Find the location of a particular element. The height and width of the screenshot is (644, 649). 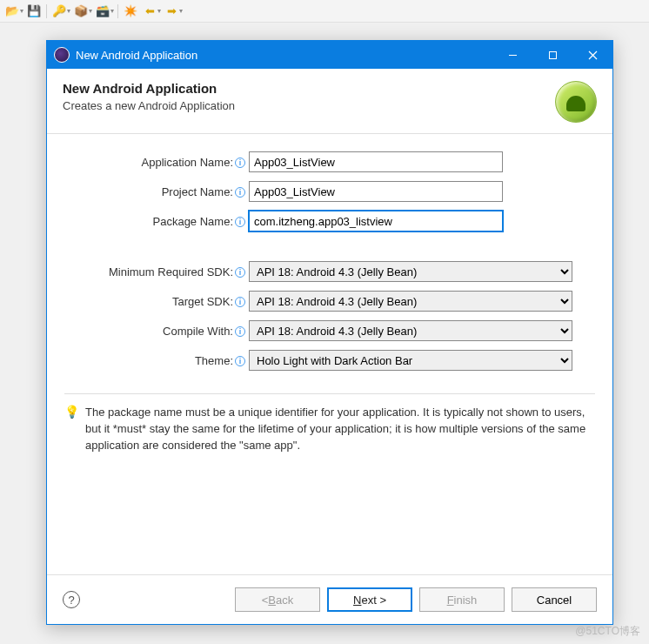

finish-button: Finish is located at coordinates (462, 600).